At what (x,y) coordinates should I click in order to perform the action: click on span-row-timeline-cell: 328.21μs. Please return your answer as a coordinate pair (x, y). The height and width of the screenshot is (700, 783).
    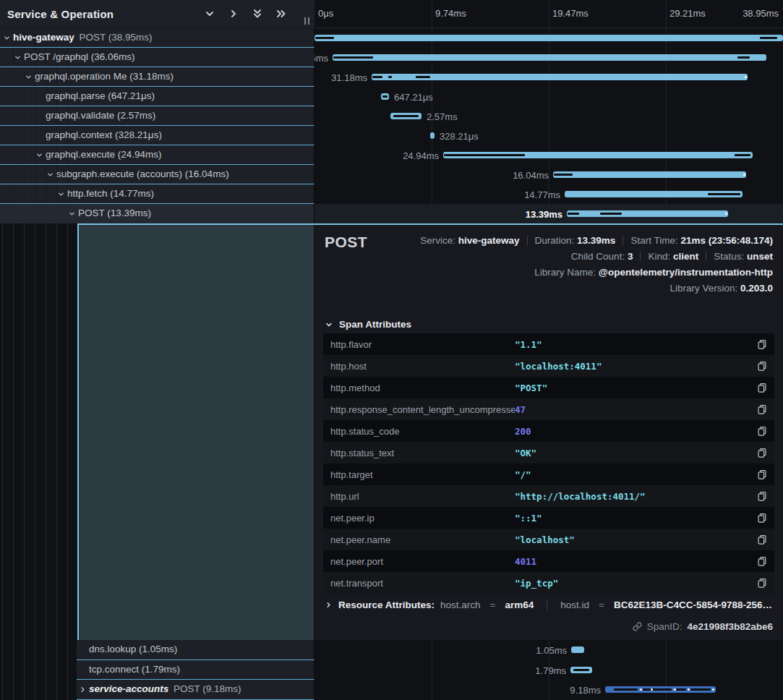
    Looking at the image, I should click on (549, 136).